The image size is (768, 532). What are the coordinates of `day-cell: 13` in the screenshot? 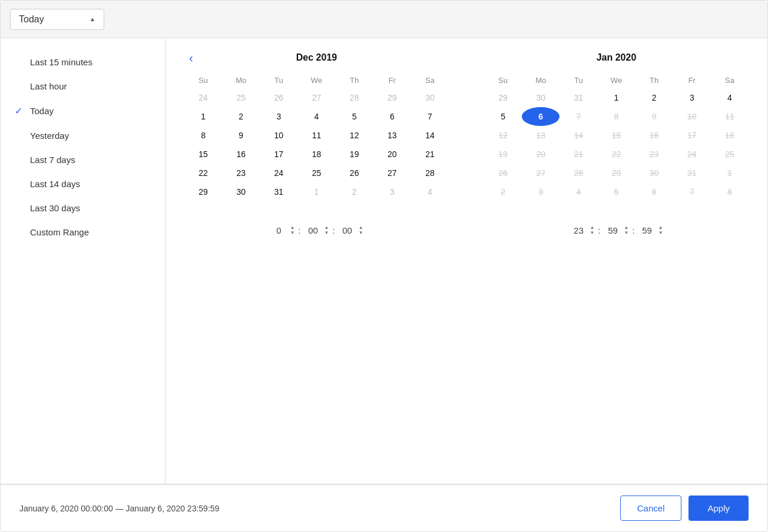 It's located at (392, 135).